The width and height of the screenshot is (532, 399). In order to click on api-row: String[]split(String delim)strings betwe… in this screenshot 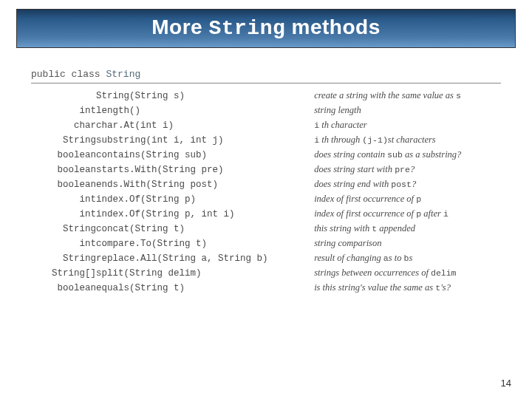, I will do `click(266, 273)`.